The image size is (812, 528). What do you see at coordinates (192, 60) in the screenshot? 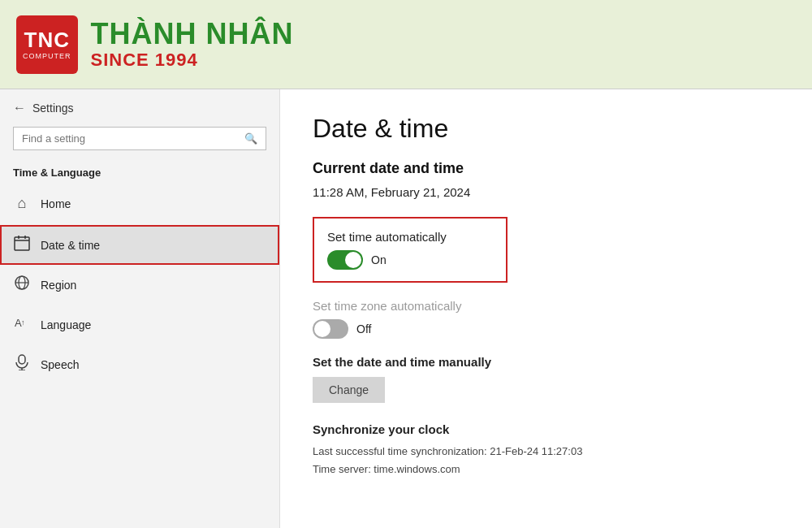
I see `brand-since: SINCE 1994` at bounding box center [192, 60].